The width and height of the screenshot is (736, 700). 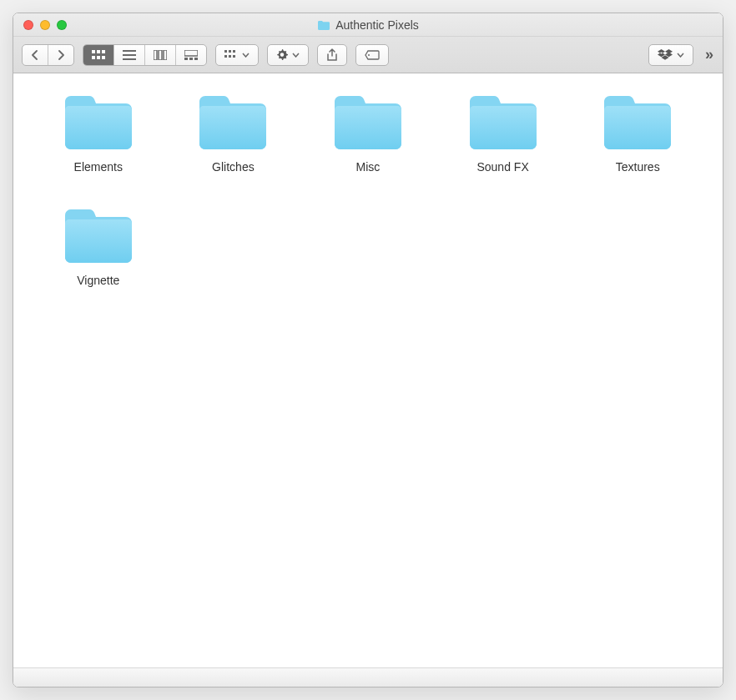 I want to click on gallery-view-button, so click(x=191, y=55).